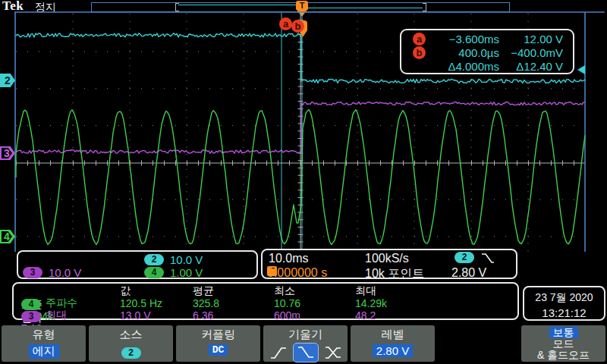  Describe the element at coordinates (536, 67) in the screenshot. I see `cursor-delta-voltage: Δ12.40 V` at that location.